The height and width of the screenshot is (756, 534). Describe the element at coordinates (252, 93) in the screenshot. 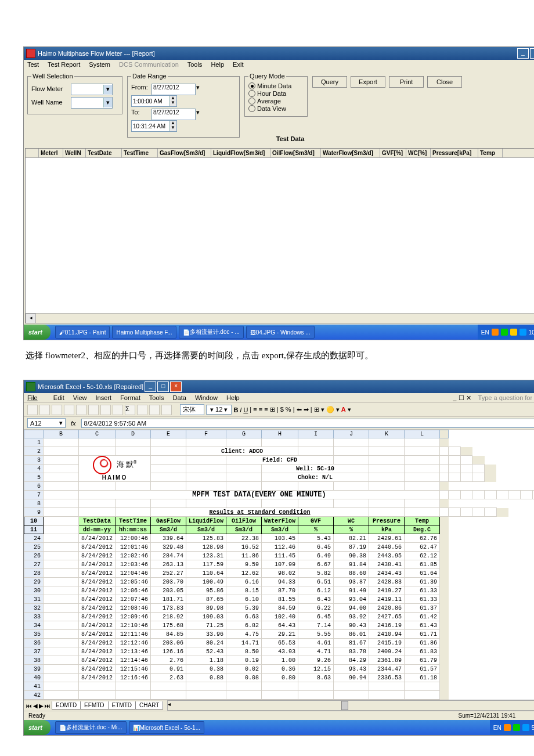

I see `hour-radio` at that location.